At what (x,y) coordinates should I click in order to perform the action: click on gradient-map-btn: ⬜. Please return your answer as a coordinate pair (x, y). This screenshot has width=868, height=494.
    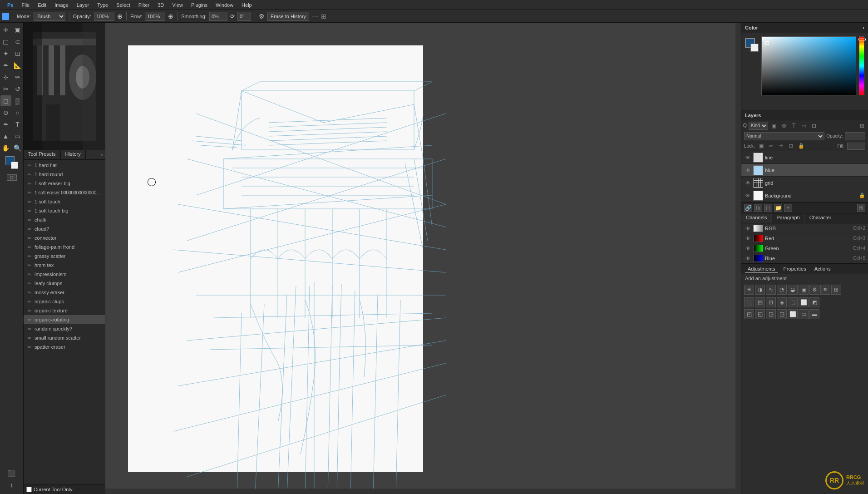
    Looking at the image, I should click on (804, 302).